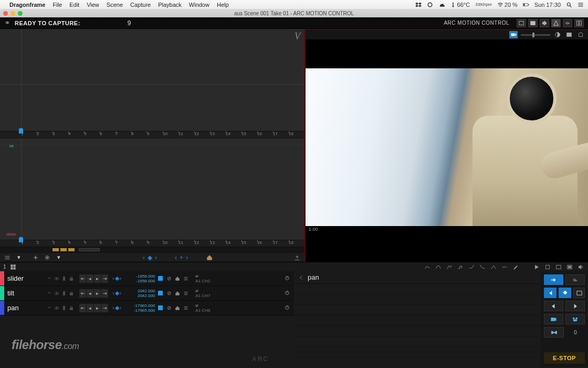 The height and width of the screenshot is (368, 588). Describe the element at coordinates (430, 5) in the screenshot. I see `circle-icon` at that location.